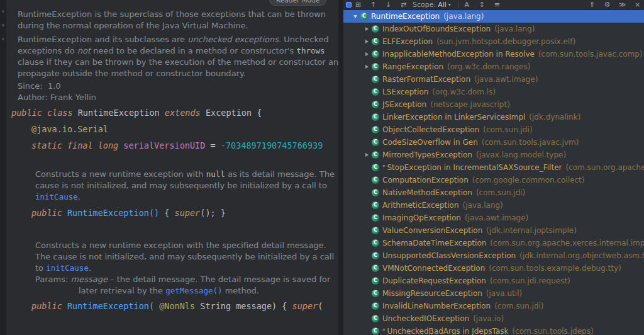  I want to click on class-name: ELFException, so click(408, 42).